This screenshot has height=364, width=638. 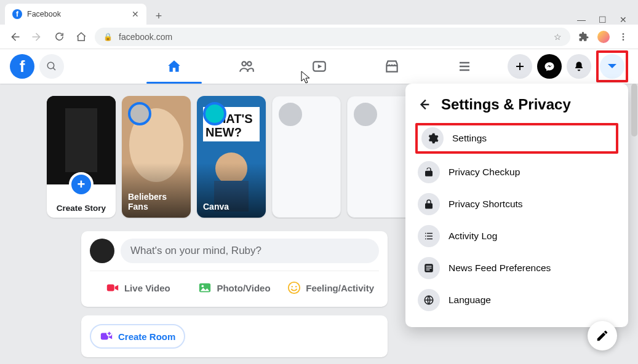 I want to click on minimize-icon: —, so click(x=581, y=20).